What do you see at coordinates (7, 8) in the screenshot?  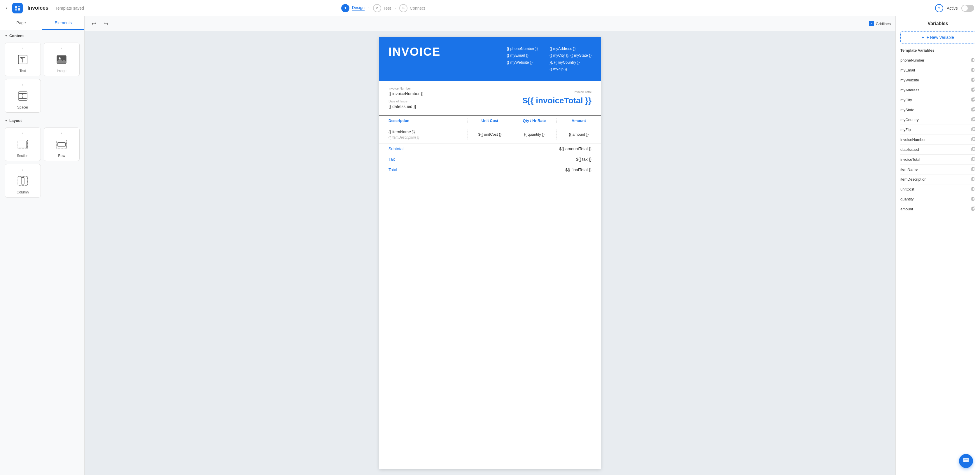 I see `back-button: ‹` at bounding box center [7, 8].